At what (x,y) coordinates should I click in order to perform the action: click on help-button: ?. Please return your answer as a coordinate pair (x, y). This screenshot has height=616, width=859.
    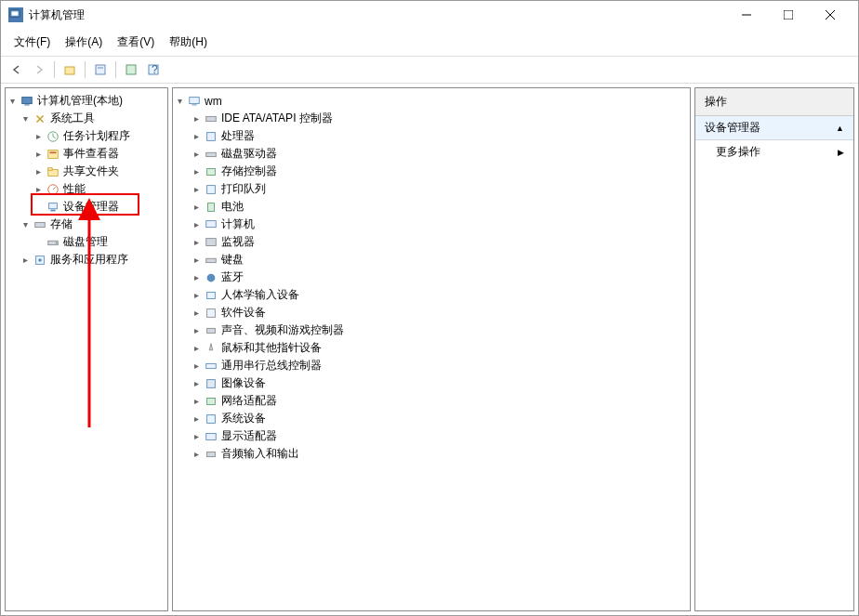
    Looking at the image, I should click on (153, 70).